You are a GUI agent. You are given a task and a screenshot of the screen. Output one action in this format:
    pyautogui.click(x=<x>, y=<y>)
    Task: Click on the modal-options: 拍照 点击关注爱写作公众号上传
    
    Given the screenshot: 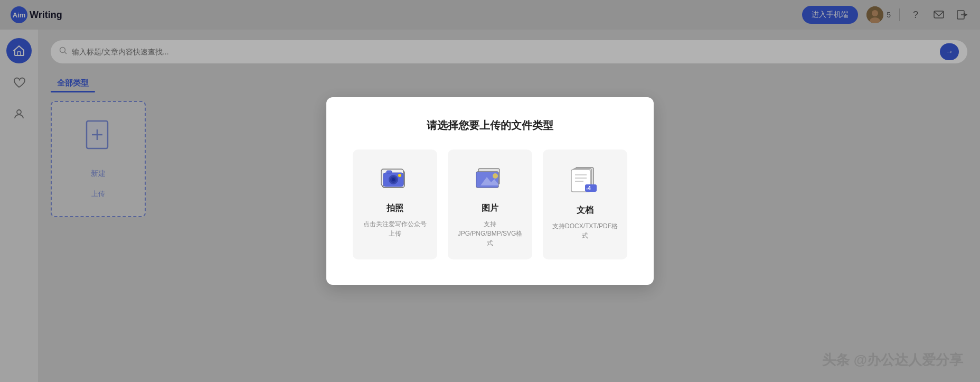 What is the action you would take?
    pyautogui.click(x=490, y=204)
    